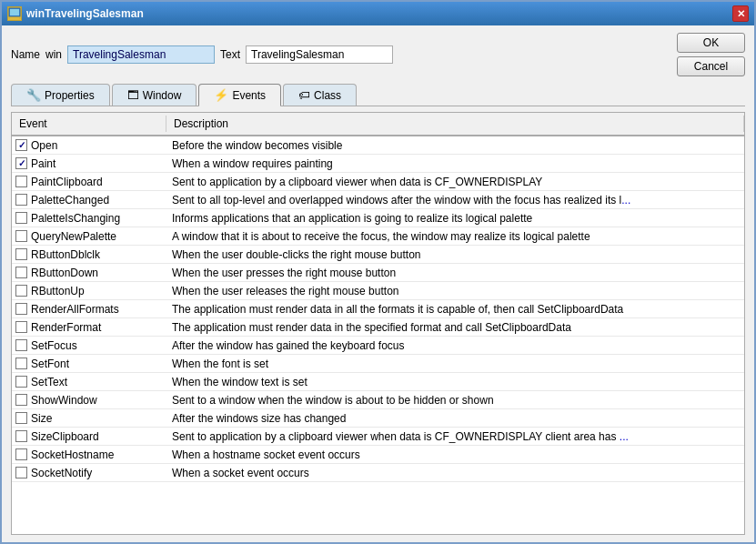  I want to click on tab-window: 🗔 Window, so click(155, 95).